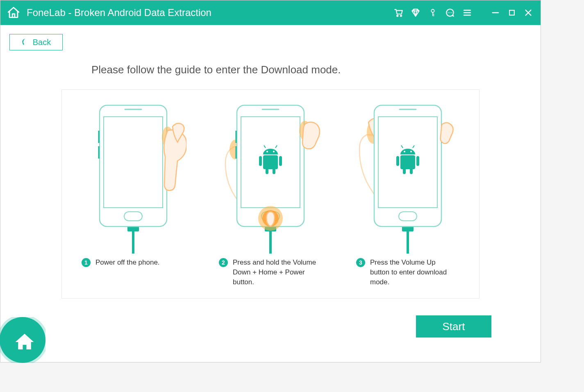 The image size is (584, 392). What do you see at coordinates (495, 13) in the screenshot?
I see `minimize-icon` at bounding box center [495, 13].